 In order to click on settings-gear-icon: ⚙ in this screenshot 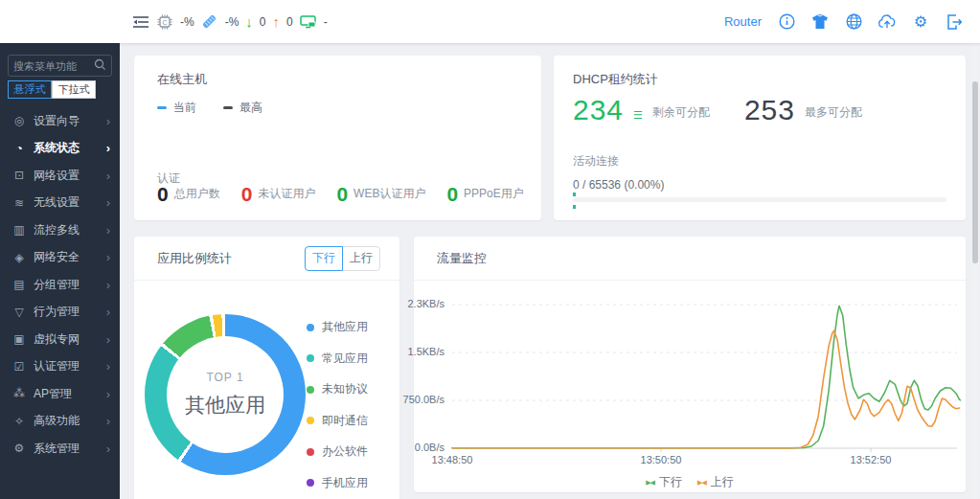, I will do `click(921, 22)`.